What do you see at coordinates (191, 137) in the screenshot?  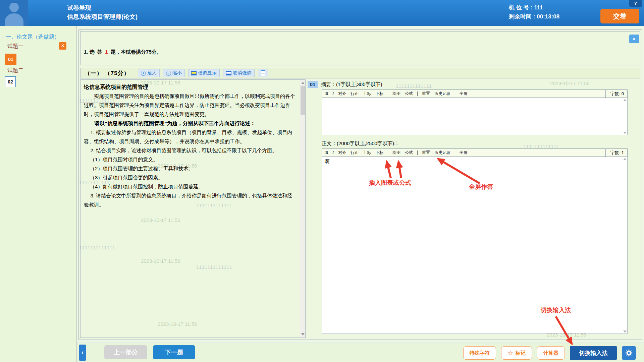 I see `question-paragraph: 1. 概要叙述你所参与管理过的信息系统项目（项目的背景、目标、规模、发起单位、项…` at bounding box center [191, 137].